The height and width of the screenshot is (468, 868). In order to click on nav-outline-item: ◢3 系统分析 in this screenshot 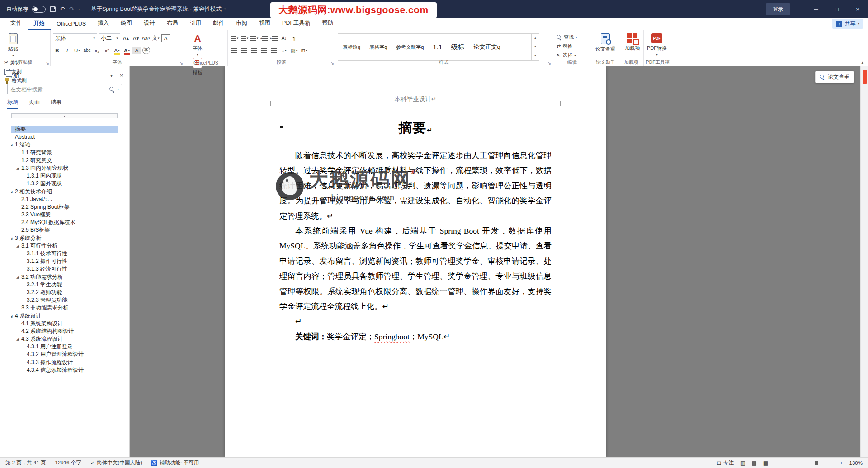, I will do `click(64, 239)`.